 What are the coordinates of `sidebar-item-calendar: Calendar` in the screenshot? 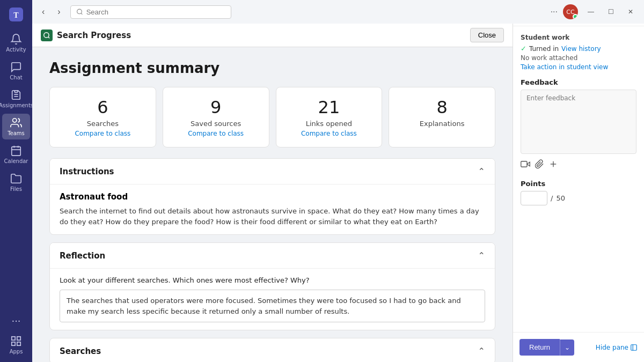 It's located at (16, 154).